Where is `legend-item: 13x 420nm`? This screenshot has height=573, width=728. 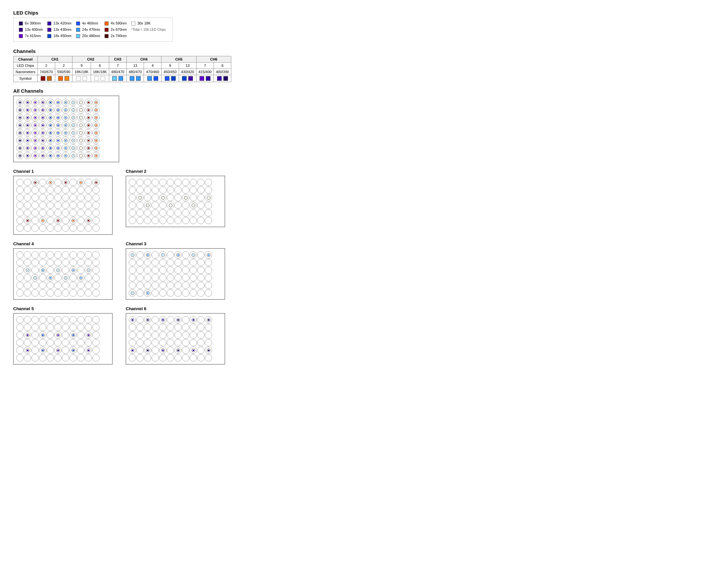
legend-item: 13x 420nm is located at coordinates (60, 23).